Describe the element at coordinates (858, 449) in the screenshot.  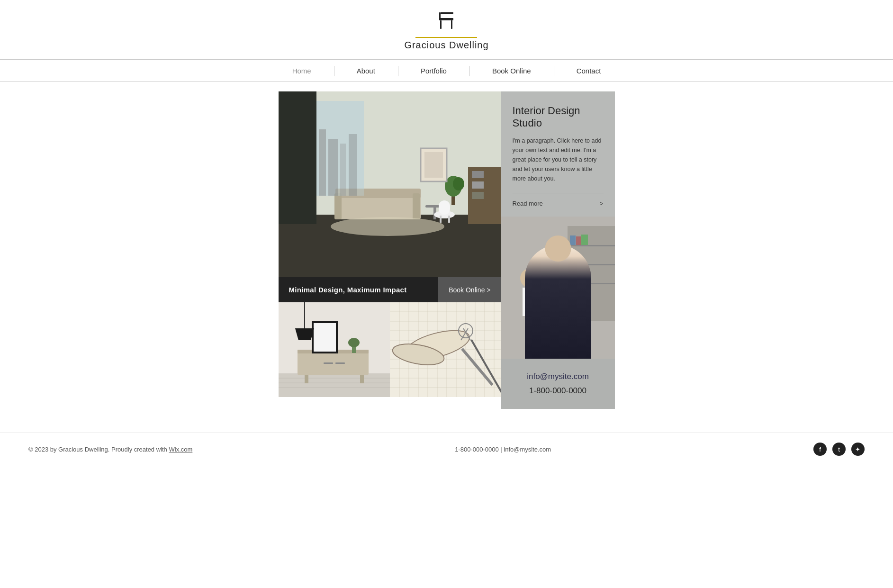
I see `instagram-icon: ✦` at that location.